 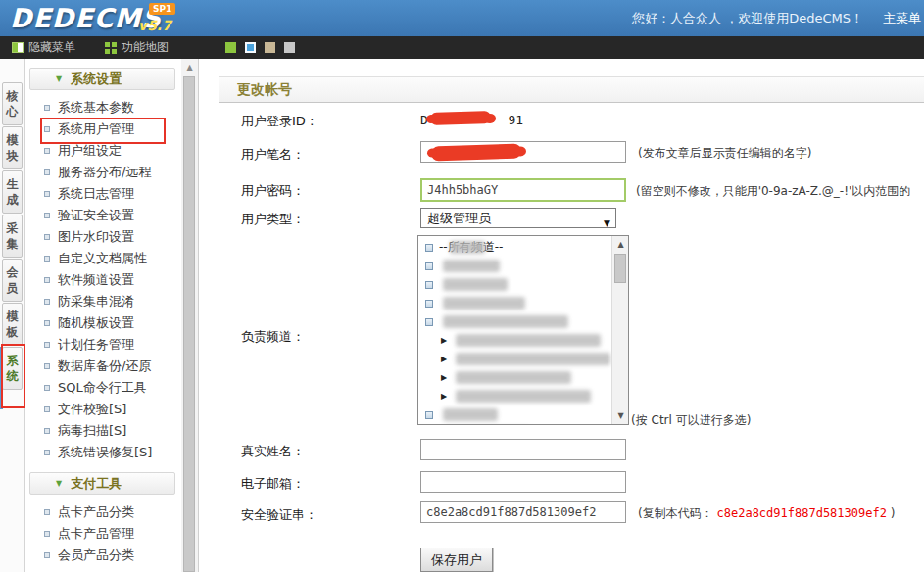 I want to click on menu-section-header: ▼系统设置, so click(x=102, y=78).